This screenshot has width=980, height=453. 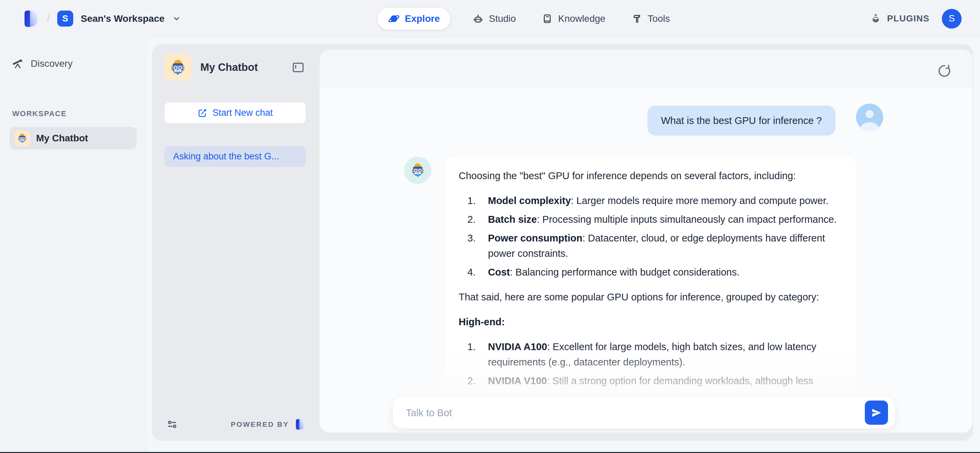 What do you see at coordinates (651, 364) in the screenshot?
I see `bot-gpus-list: NVIDIA A100: Excellent for large models,…` at bounding box center [651, 364].